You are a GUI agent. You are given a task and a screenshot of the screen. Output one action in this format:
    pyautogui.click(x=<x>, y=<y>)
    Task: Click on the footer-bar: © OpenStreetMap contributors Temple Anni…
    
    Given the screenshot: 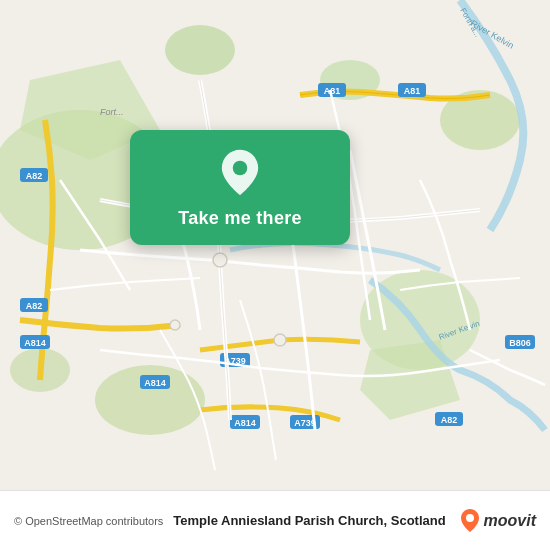 What is the action you would take?
    pyautogui.click(x=275, y=520)
    